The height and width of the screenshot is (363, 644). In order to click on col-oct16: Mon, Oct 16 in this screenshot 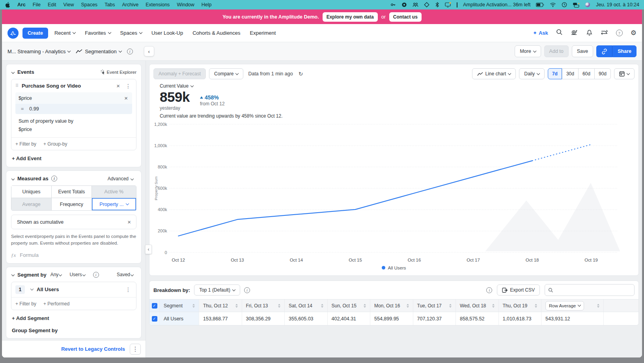, I will do `click(392, 305)`.